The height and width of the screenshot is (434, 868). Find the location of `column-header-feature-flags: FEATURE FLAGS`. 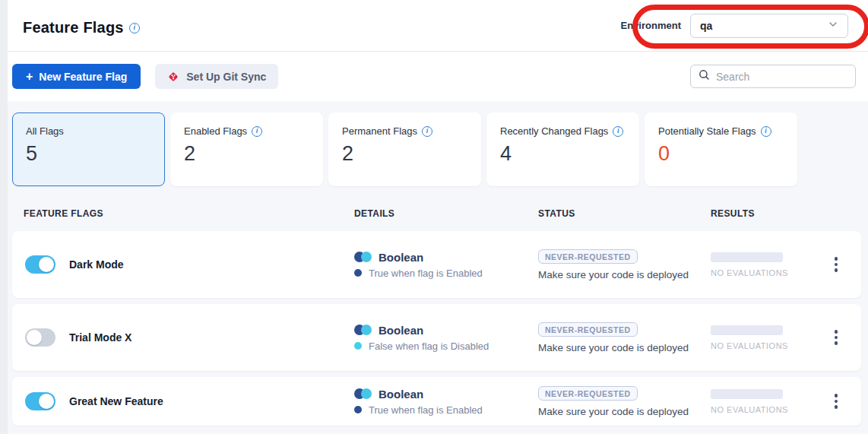

column-header-feature-flags: FEATURE FLAGS is located at coordinates (188, 214).